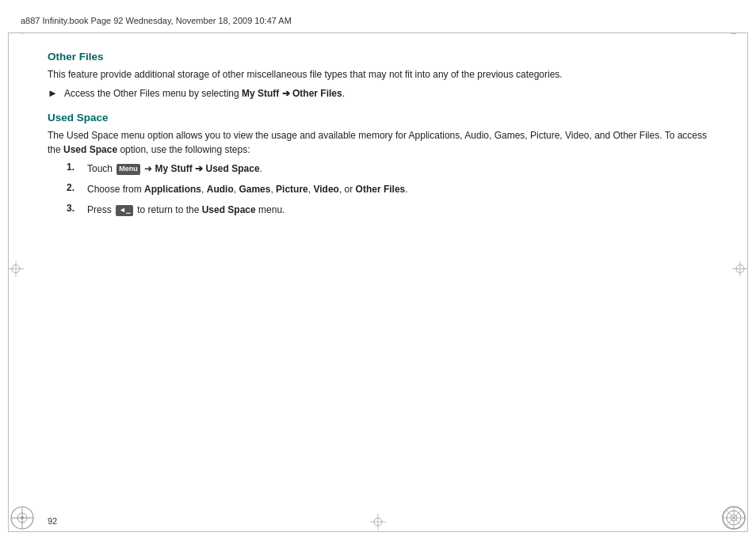 This screenshot has height=540, width=756. I want to click on menu-key-icon: Menu, so click(128, 169).